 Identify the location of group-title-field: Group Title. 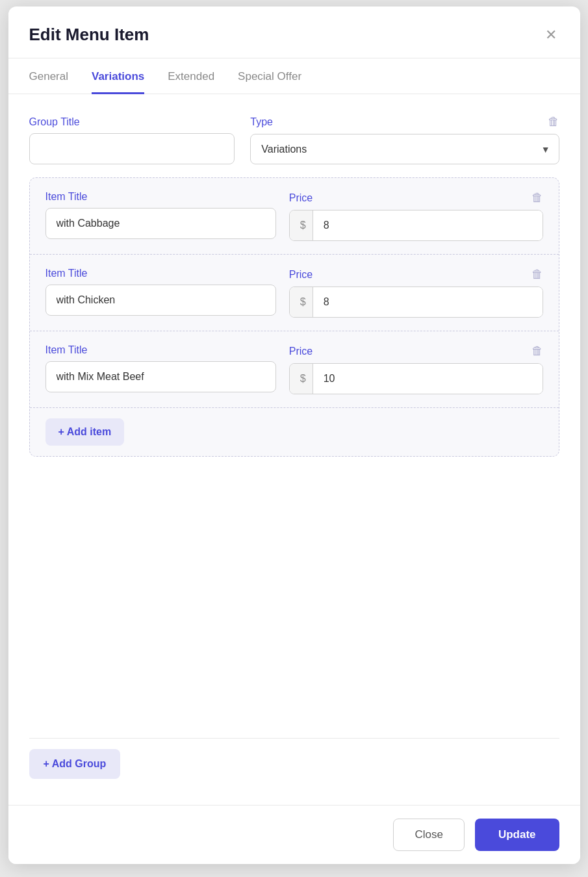
(133, 140).